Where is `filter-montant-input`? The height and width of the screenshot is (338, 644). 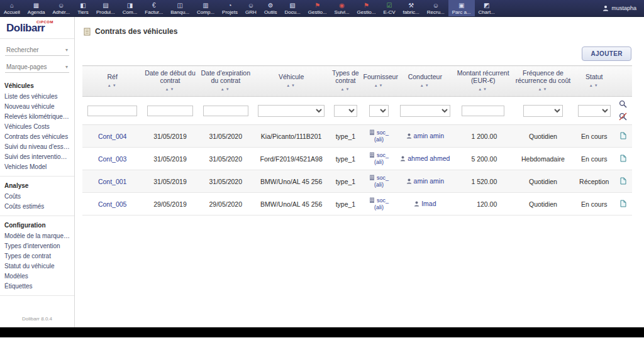
filter-montant-input is located at coordinates (483, 111).